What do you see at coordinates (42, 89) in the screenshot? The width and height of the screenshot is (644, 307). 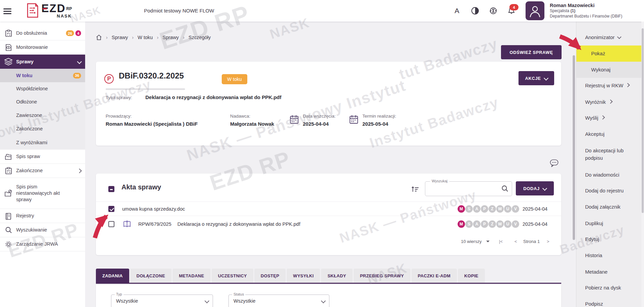 I see `sidebar-item-wspoldzielone: Współdzielone` at bounding box center [42, 89].